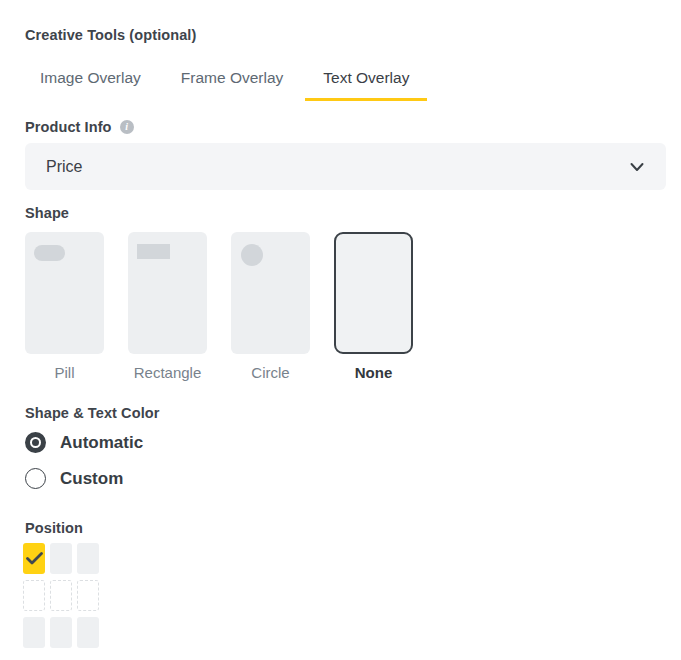  What do you see at coordinates (270, 293) in the screenshot?
I see `shape-card-circle` at bounding box center [270, 293].